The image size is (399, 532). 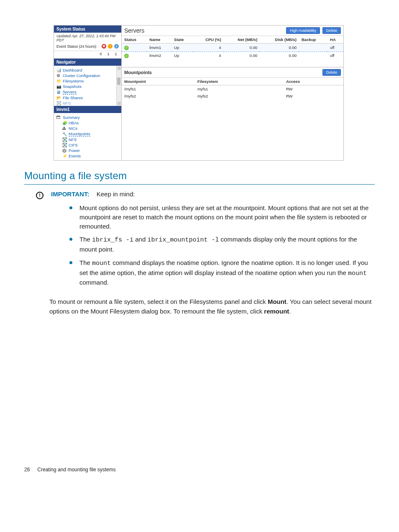 I want to click on table-row: ✓ lmvm2 Up 4 0.00 0.00 off, so click(x=233, y=55).